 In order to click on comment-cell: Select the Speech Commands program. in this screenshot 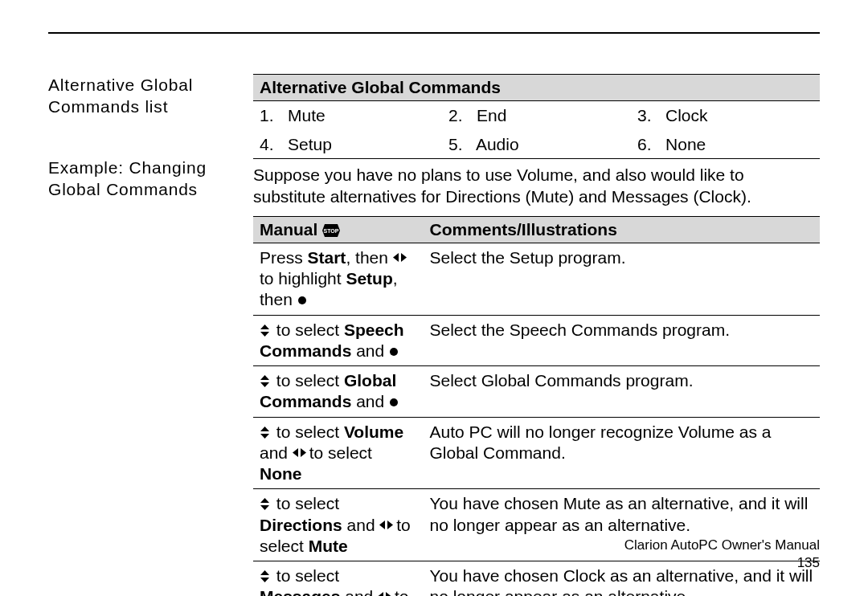, I will do `click(622, 341)`.